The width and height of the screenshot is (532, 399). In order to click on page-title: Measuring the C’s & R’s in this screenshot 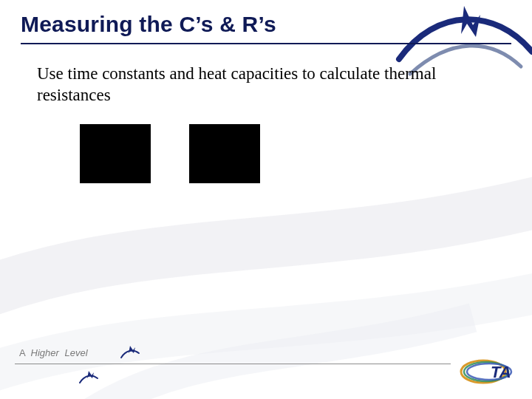, I will do `click(266, 24)`.